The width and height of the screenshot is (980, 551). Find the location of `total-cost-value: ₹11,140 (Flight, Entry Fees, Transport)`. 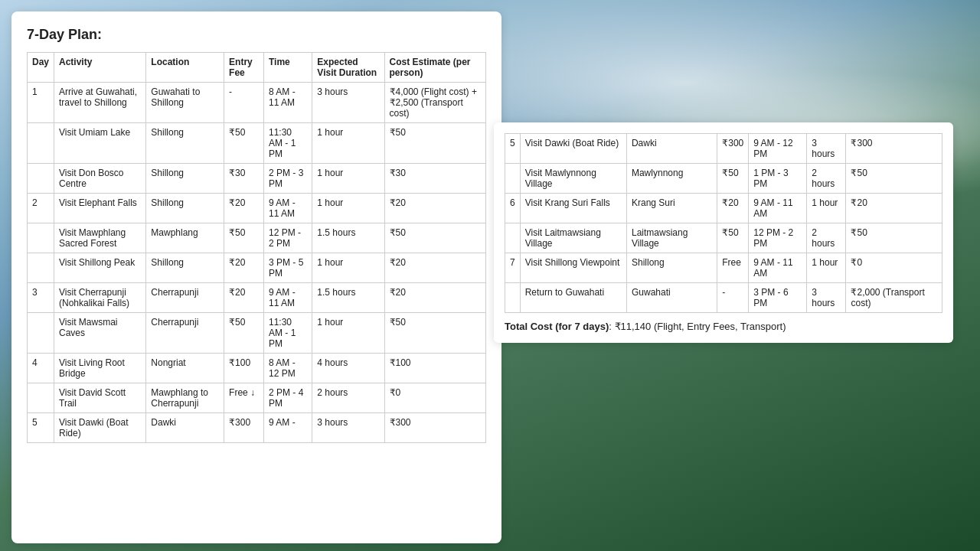

total-cost-value: ₹11,140 (Flight, Entry Fees, Transport) is located at coordinates (701, 326).